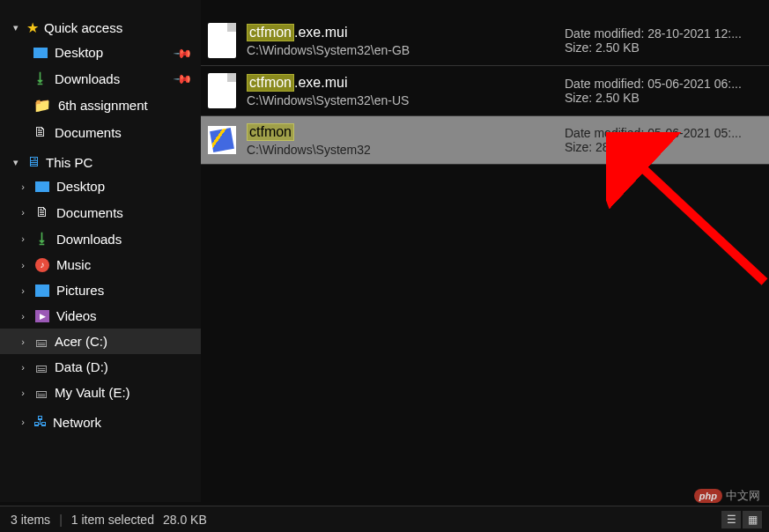 Image resolution: width=769 pixels, height=532 pixels. I want to click on sidebar-item-documents-pc: › 🗎 Documents, so click(100, 212).